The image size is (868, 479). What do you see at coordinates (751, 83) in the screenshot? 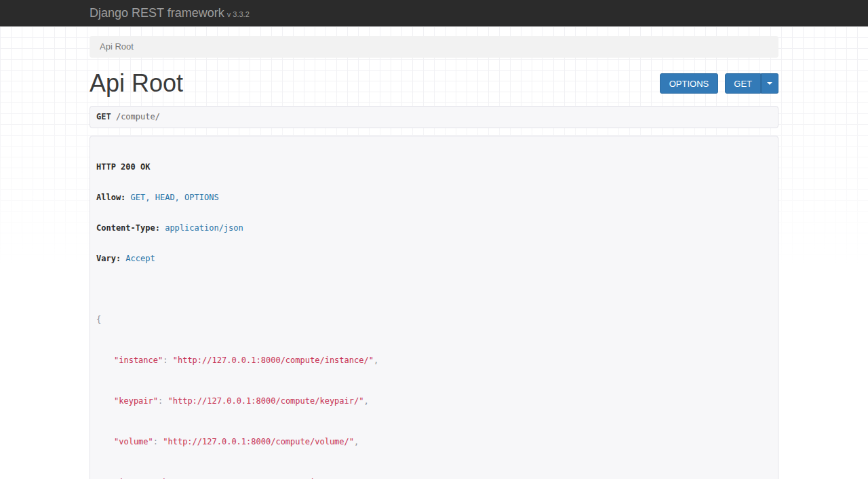
I see `get-button-group: GET` at bounding box center [751, 83].